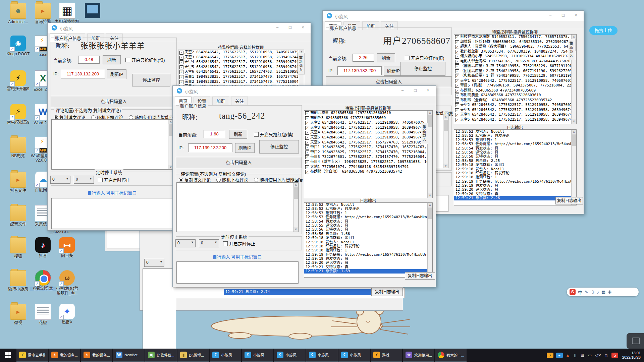 This screenshot has height=362, width=644. What do you see at coordinates (515, 62) in the screenshot?
I see `group-row: ✓电影大爷金牌群 1997741165, 7036570383 47604443…` at bounding box center [515, 62].